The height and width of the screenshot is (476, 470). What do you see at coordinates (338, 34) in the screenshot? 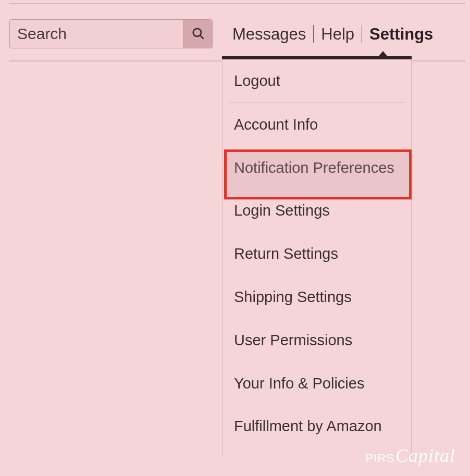
I see `nav-help: Help` at bounding box center [338, 34].